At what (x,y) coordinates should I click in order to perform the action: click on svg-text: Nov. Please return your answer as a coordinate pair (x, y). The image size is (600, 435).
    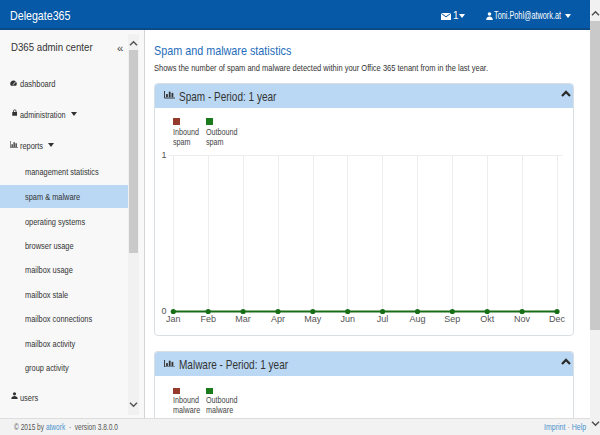
    Looking at the image, I should click on (522, 319).